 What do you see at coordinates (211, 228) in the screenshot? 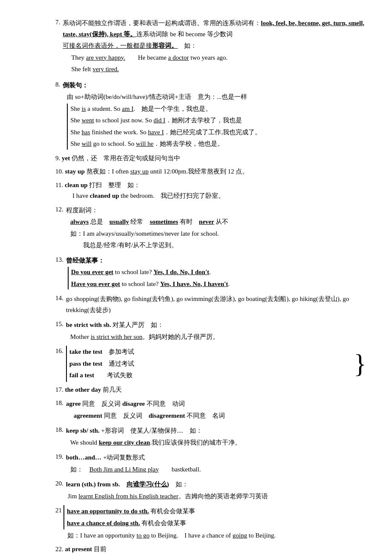
I see `item-12: 12. 程度副词： always 总是 usually 经常 sometimes…` at bounding box center [211, 228].